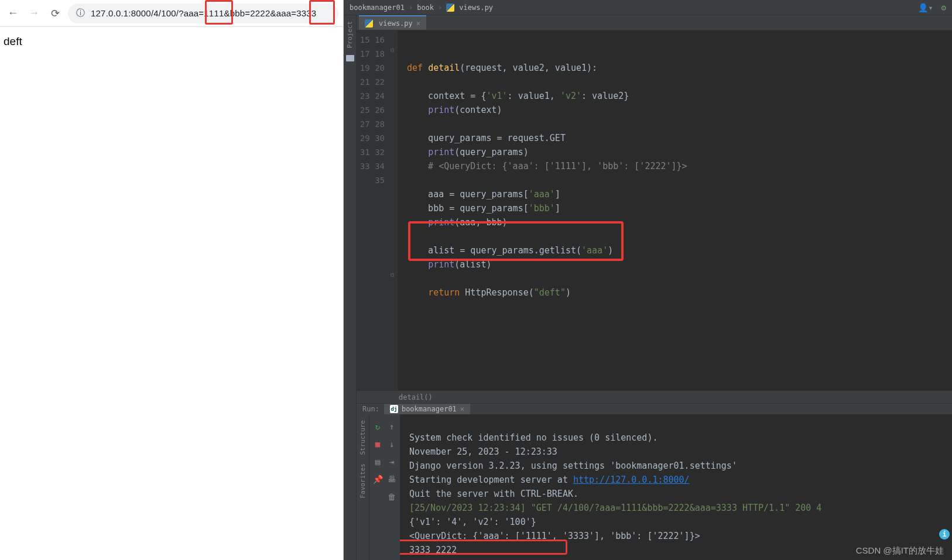  I want to click on server-url-link: http://127.0.0.1:8000/, so click(631, 480).